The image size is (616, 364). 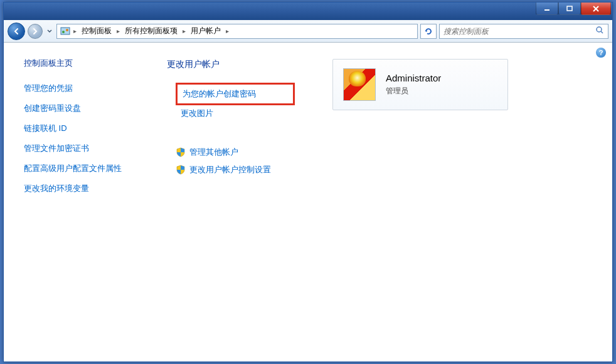 What do you see at coordinates (214, 152) in the screenshot?
I see `action-manage-other-accounts: 管理其他帐户` at bounding box center [214, 152].